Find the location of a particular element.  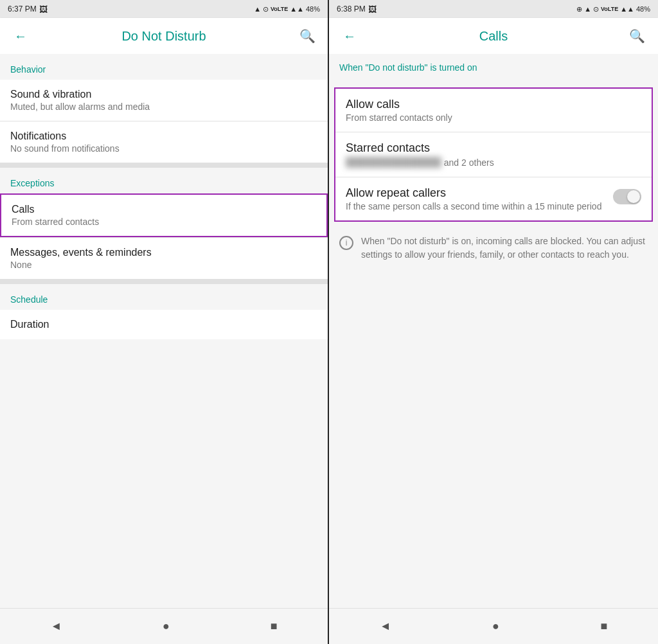

calls-highlight-box: Calls From starred contacts is located at coordinates (164, 215).